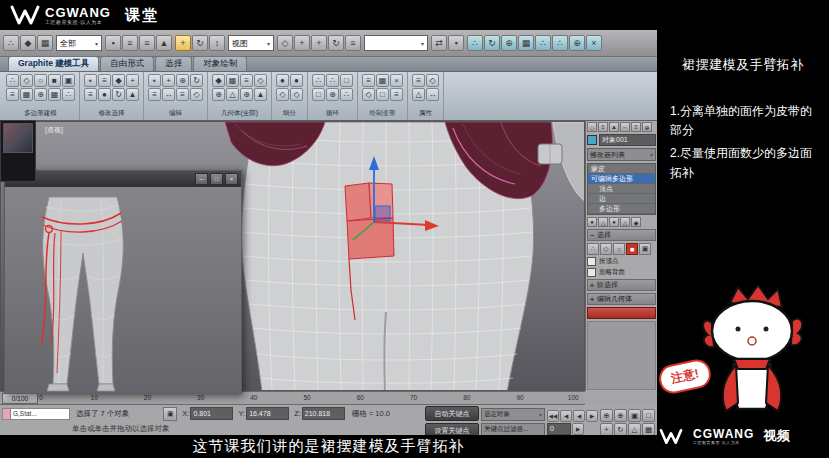  What do you see at coordinates (123, 179) in the screenshot?
I see `floating-window-titlebar: 透视 1 ─□×` at bounding box center [123, 179].